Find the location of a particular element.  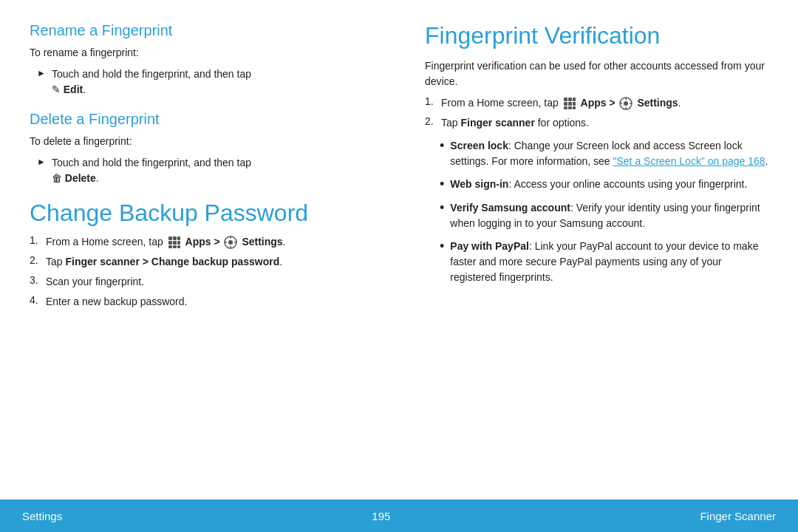

step1-suffix: . is located at coordinates (284, 242).